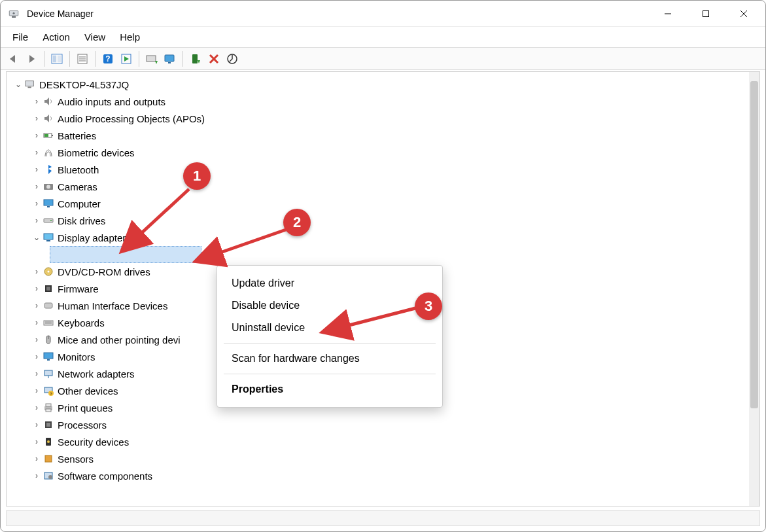 The image size is (766, 532). What do you see at coordinates (386, 442) in the screenshot?
I see `tree-node: ›Security devices` at bounding box center [386, 442].